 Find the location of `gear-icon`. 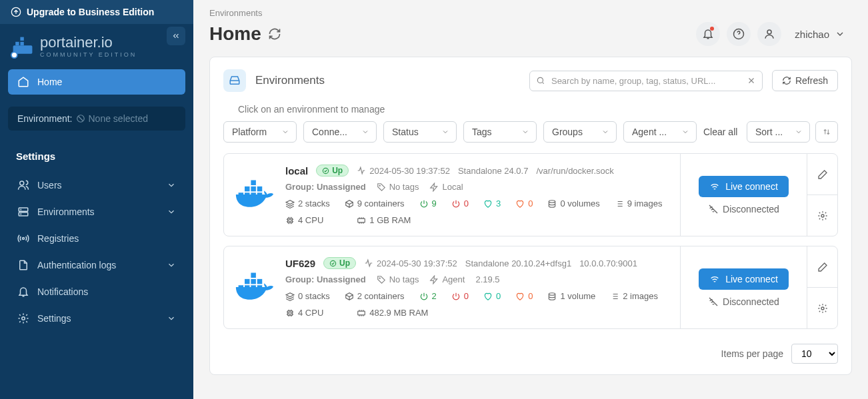

gear-icon is located at coordinates (23, 318).